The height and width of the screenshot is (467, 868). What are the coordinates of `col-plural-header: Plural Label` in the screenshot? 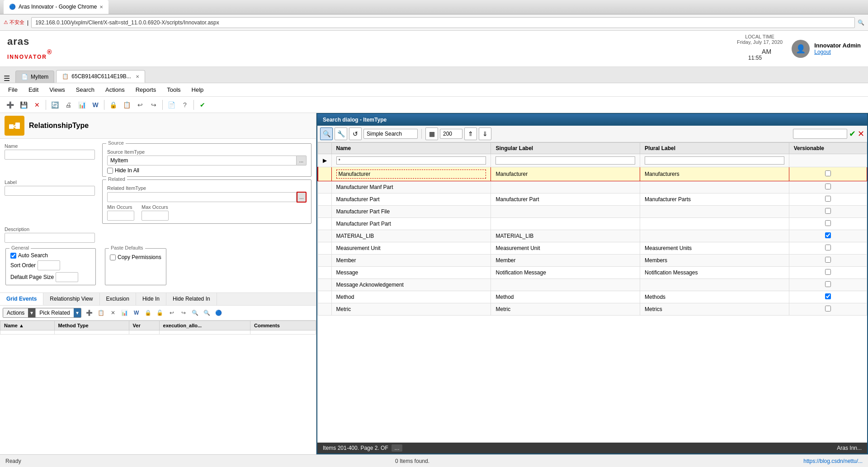 It's located at (715, 148).